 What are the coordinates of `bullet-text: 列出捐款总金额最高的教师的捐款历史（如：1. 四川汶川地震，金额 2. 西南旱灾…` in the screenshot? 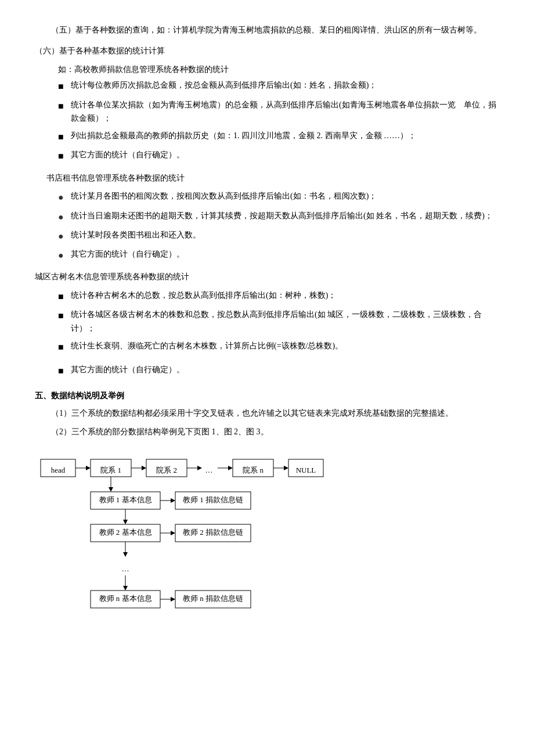 It's located at (244, 136).